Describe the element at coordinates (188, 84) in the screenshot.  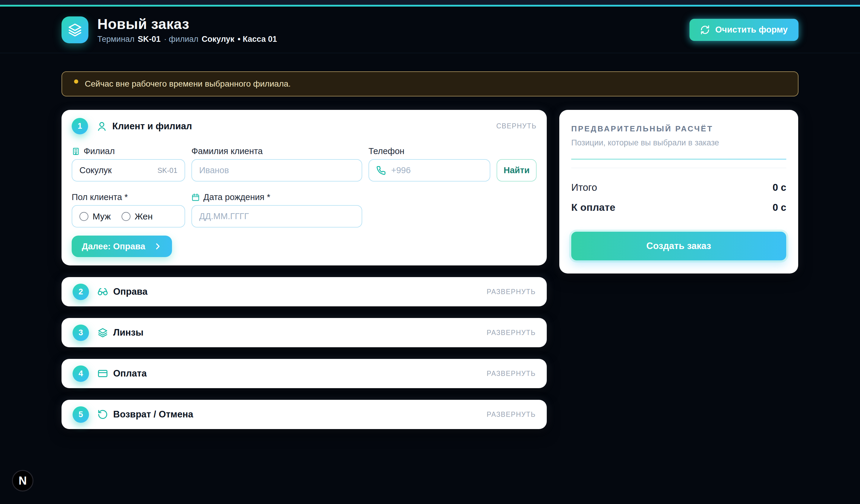
I see `warning-text: Сейчас вне рабочего времени выбранного ф…` at that location.